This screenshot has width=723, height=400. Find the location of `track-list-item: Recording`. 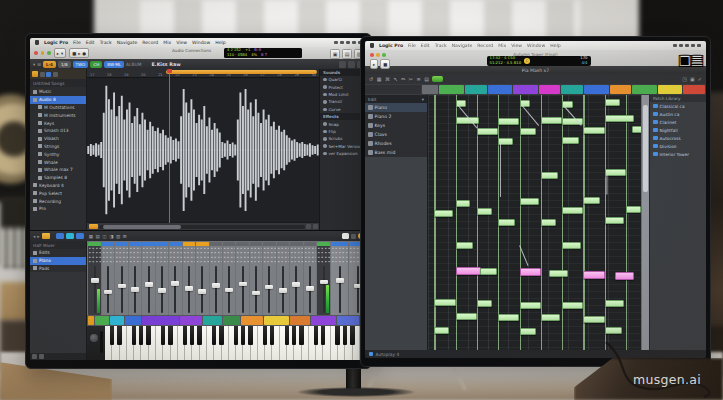

track-list-item: Recording is located at coordinates (58, 201).